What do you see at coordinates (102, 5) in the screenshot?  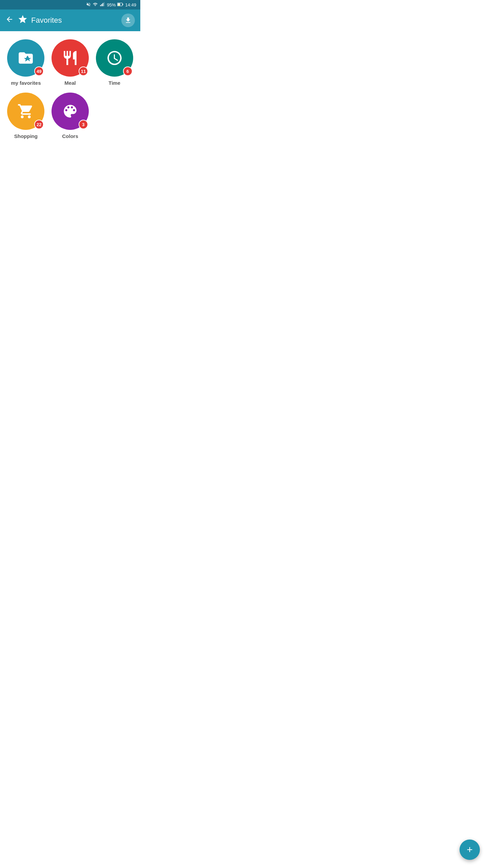 I see `signal-icon` at bounding box center [102, 5].